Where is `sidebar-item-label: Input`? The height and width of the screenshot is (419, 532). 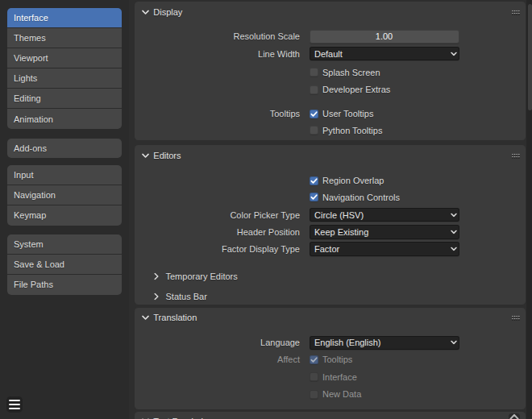 sidebar-item-label: Input is located at coordinates (23, 175).